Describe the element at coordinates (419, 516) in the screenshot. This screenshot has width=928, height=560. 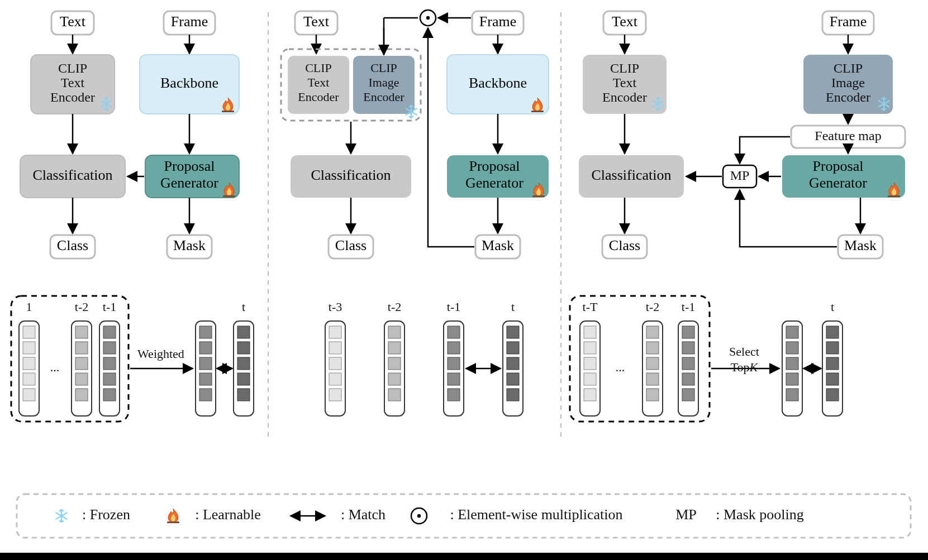
I see `elementwise-icon` at that location.